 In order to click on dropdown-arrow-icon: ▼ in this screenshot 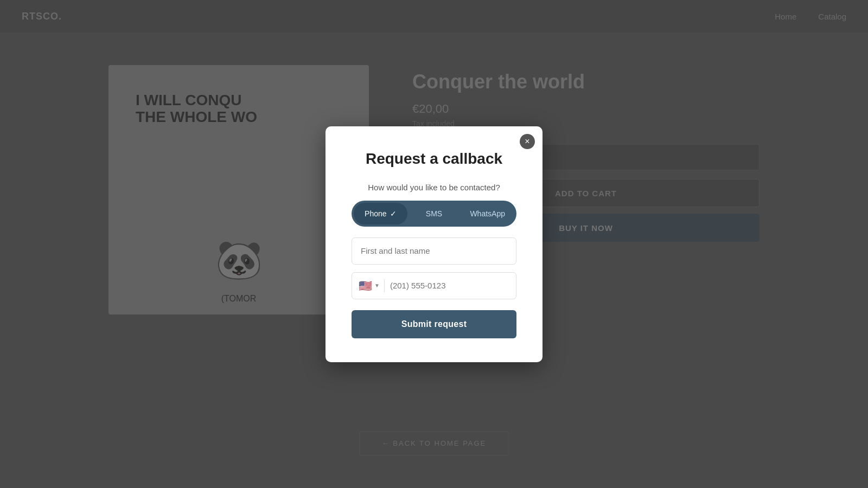, I will do `click(377, 285)`.